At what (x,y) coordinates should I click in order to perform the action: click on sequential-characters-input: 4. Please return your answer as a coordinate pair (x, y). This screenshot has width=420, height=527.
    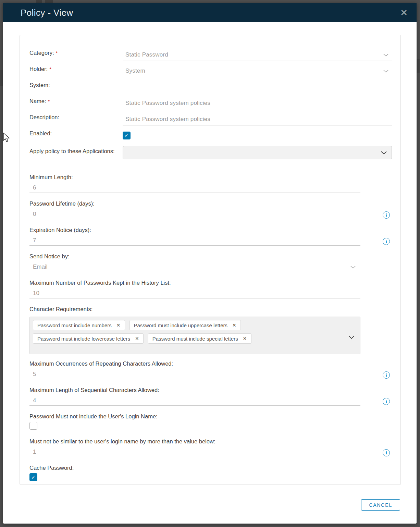
    Looking at the image, I should click on (195, 401).